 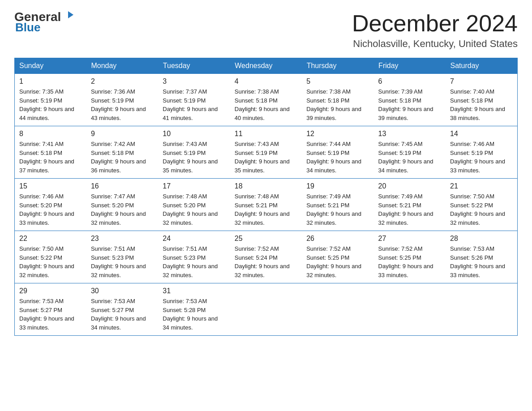 I want to click on day-info: Sunrise: 7:39 AMSunset: 5:18 PMDaylight:…, so click(x=406, y=105).